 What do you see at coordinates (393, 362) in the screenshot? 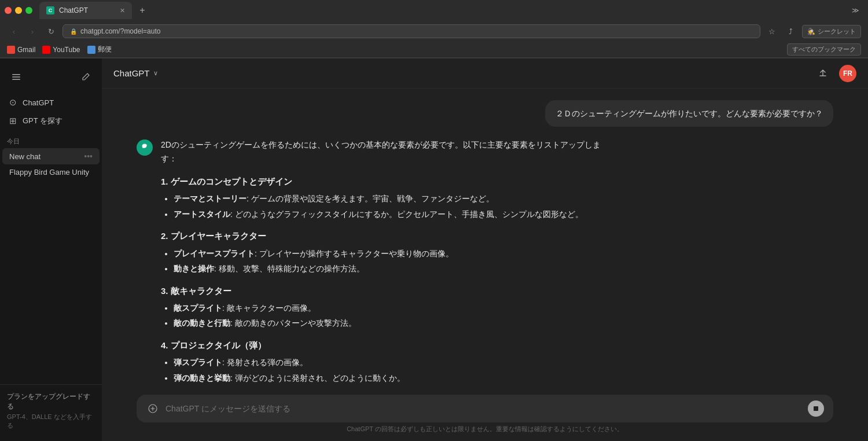
I see `bullet-4-1: 弾スプライト: 発射される弾の画像。` at bounding box center [393, 362].